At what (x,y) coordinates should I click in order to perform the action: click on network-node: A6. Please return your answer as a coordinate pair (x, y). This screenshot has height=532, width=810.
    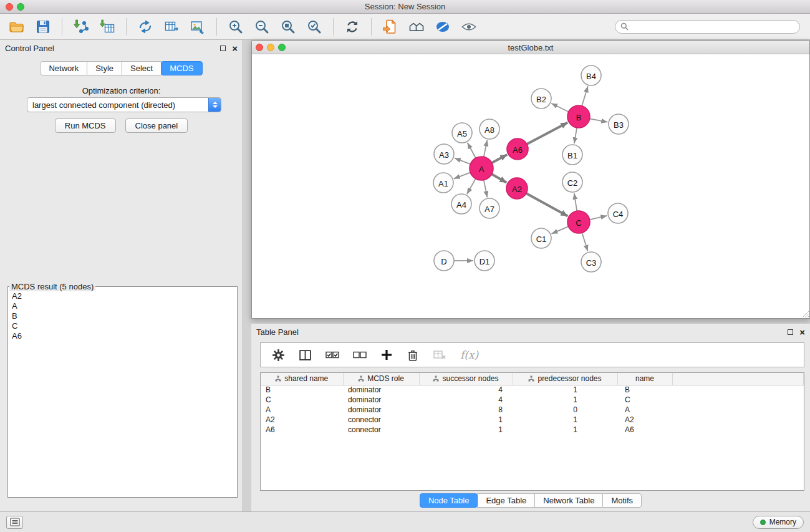
    Looking at the image, I should click on (518, 149).